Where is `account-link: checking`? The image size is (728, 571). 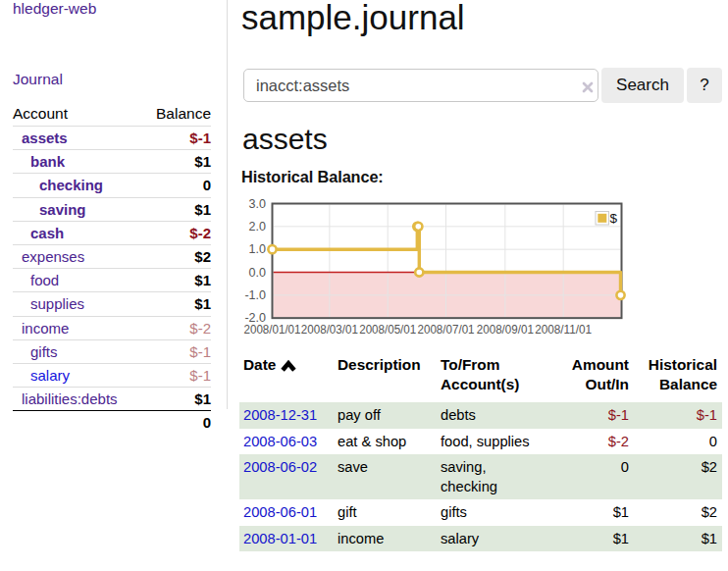
account-link: checking is located at coordinates (71, 184).